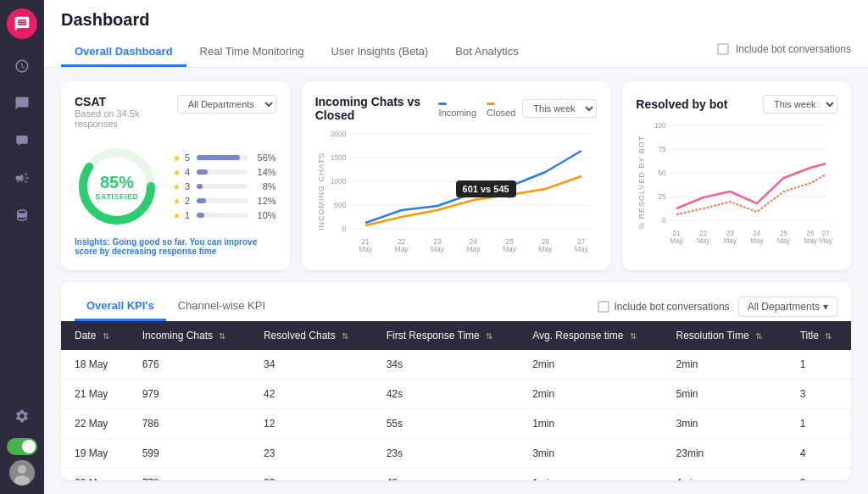 The height and width of the screenshot is (494, 868). I want to click on svg-text: 500, so click(340, 205).